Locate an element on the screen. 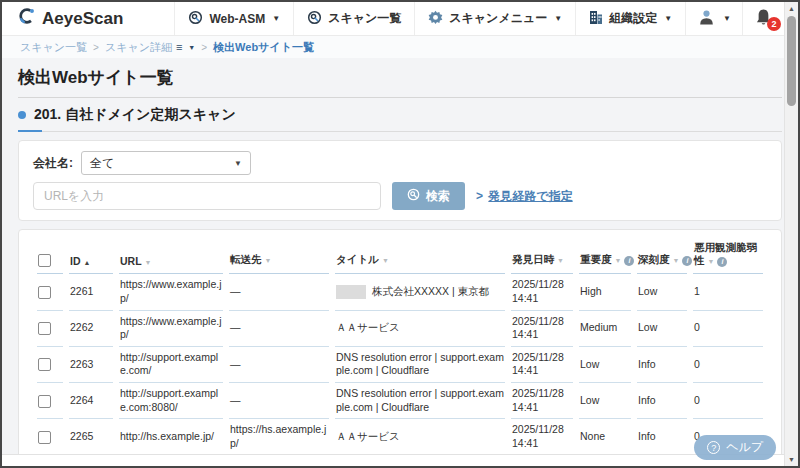 Image resolution: width=800 pixels, height=468 pixels. nav-org-settings: 組織設定 ▼ is located at coordinates (630, 18).